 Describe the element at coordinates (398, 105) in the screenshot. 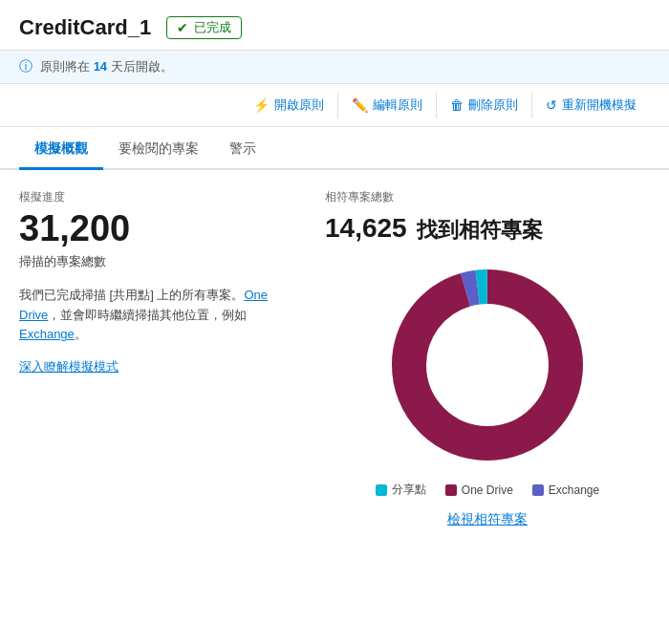

I see `edit-policy-label: 編輯原則` at that location.